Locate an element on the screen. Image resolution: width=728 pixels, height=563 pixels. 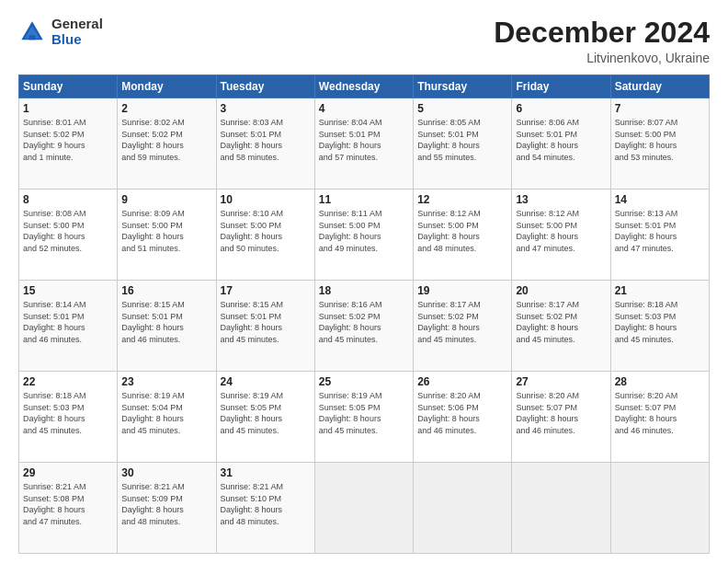
table-row: 6Sunrise: 8:06 AM Sunset: 5:01 PM Daylig… is located at coordinates (561, 144).